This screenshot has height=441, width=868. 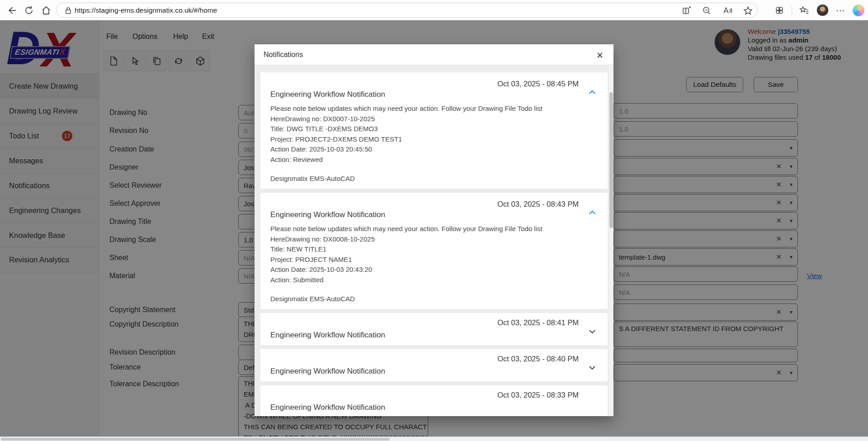 I want to click on notification-card: Oct 03, 2025 - 08:45 PM Engineering Work…, so click(x=434, y=130).